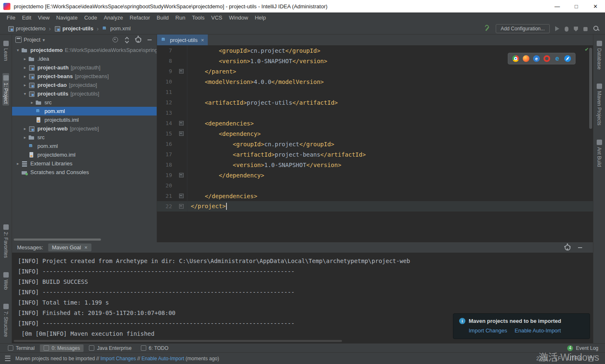 The height and width of the screenshot is (364, 605). Describe the element at coordinates (27, 29) in the screenshot. I see `breadcrumb-item-projectdemo: projectdemo` at that location.